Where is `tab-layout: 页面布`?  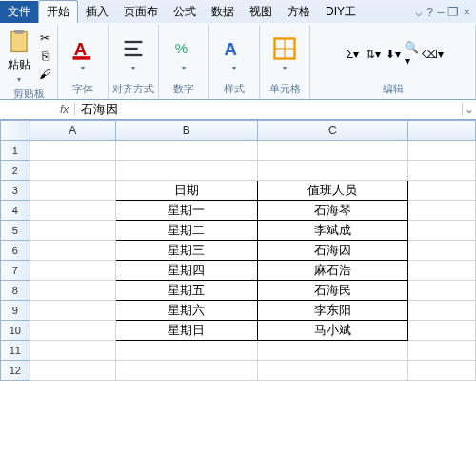 tab-layout: 页面布 is located at coordinates (141, 11).